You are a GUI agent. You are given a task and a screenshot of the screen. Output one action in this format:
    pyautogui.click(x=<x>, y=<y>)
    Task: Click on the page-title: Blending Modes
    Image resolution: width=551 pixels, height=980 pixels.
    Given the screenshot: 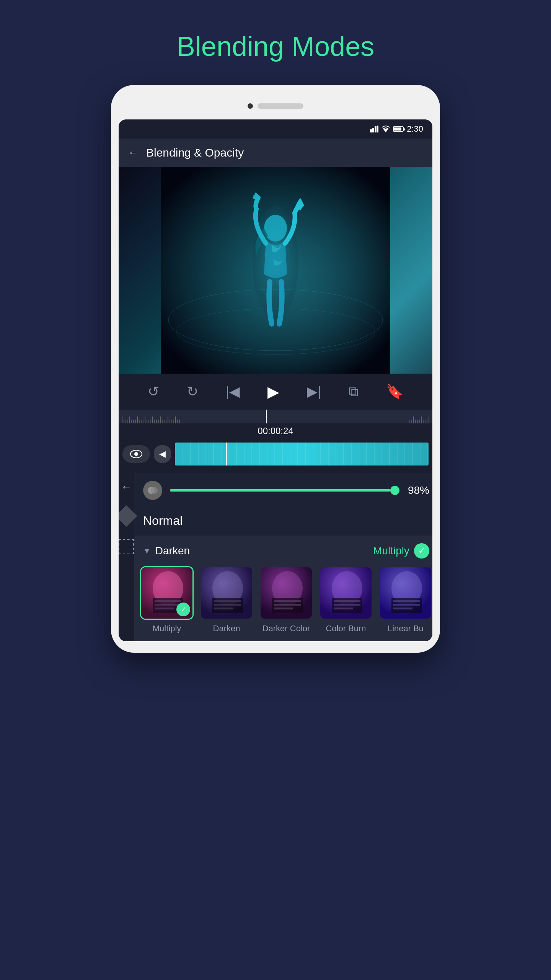 What is the action you would take?
    pyautogui.click(x=276, y=46)
    